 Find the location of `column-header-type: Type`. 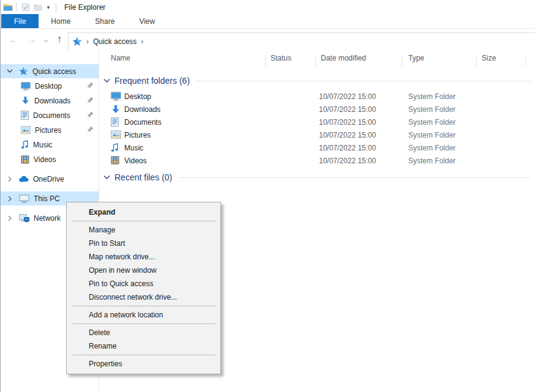

column-header-type: Type is located at coordinates (416, 58).